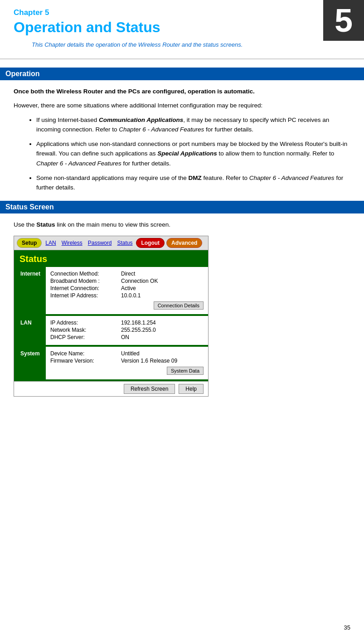 The image size is (364, 640). What do you see at coordinates (100, 243) in the screenshot?
I see `password-link: Password` at bounding box center [100, 243].